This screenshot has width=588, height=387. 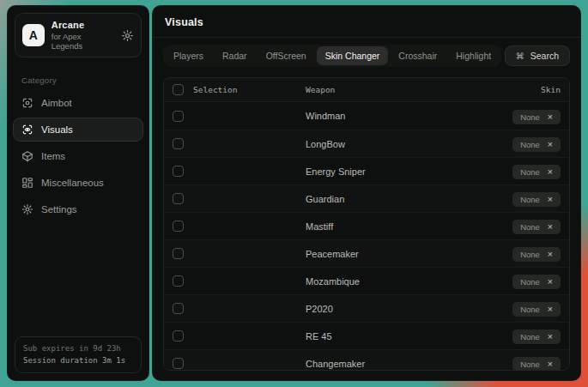 I want to click on selection-column-header: Selection, so click(x=215, y=89).